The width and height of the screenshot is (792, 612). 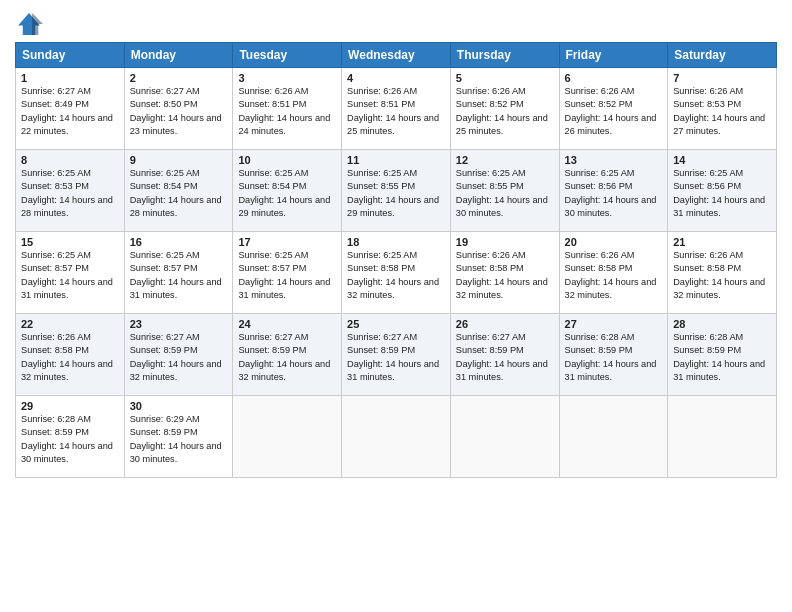 I want to click on day-number: 18, so click(x=396, y=242).